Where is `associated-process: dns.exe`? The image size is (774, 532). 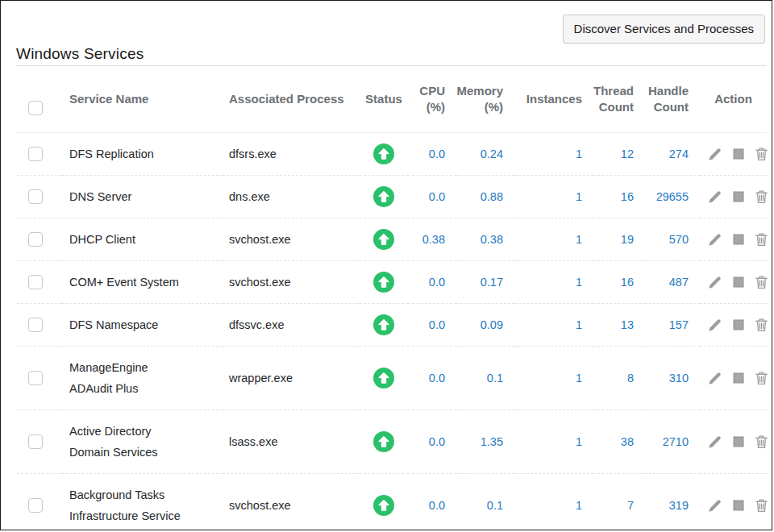 associated-process: dns.exe is located at coordinates (291, 197).